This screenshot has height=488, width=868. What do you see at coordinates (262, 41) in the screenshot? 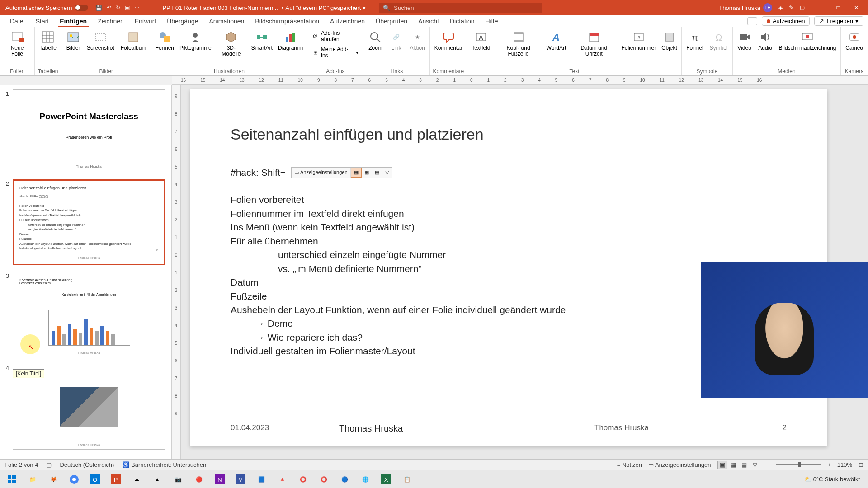
I see `smartart-button: SmartArt` at bounding box center [262, 41].